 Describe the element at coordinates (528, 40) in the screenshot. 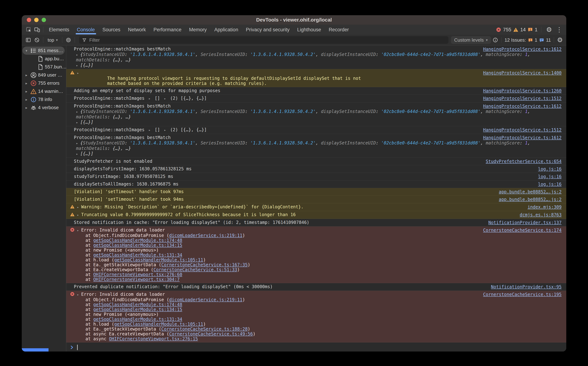

I see `issues-summary: 12 Issues: 1 11` at that location.